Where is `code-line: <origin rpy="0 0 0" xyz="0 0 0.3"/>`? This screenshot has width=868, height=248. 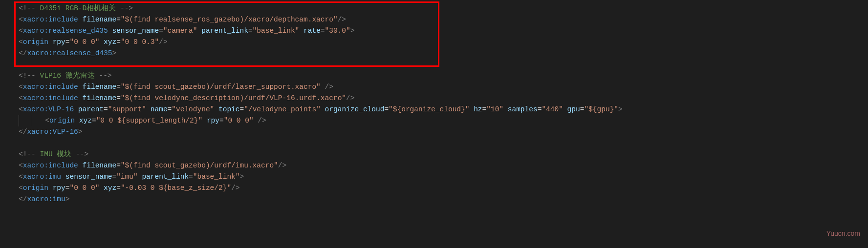
code-line: <origin rpy="0 0 0" xyz="0 0 0.3"/> is located at coordinates (443, 42).